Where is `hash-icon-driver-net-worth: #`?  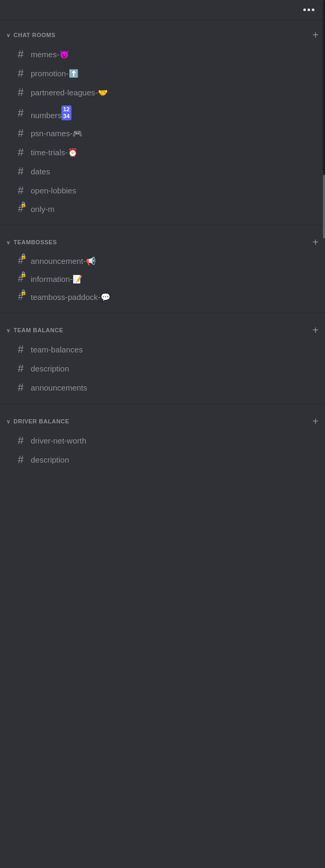
hash-icon-driver-net-worth: # is located at coordinates (21, 441).